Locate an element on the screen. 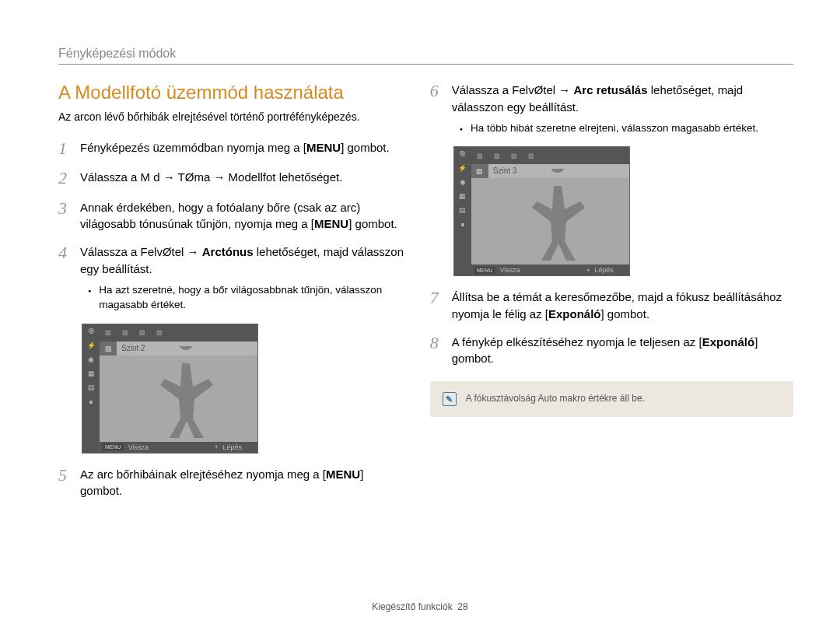 This screenshot has width=840, height=634. step-number: 4 is located at coordinates (69, 278).